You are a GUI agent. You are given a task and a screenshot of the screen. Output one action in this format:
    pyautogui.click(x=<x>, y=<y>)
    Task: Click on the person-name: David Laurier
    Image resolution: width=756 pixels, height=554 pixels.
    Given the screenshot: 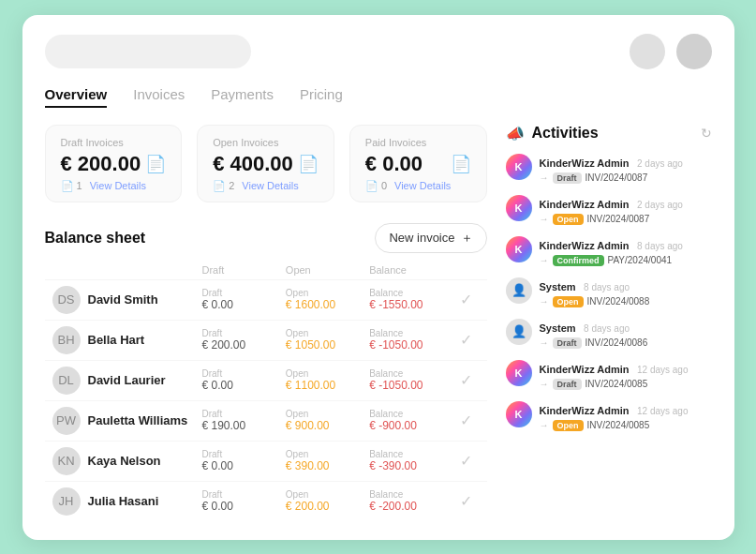 What is the action you would take?
    pyautogui.click(x=127, y=381)
    